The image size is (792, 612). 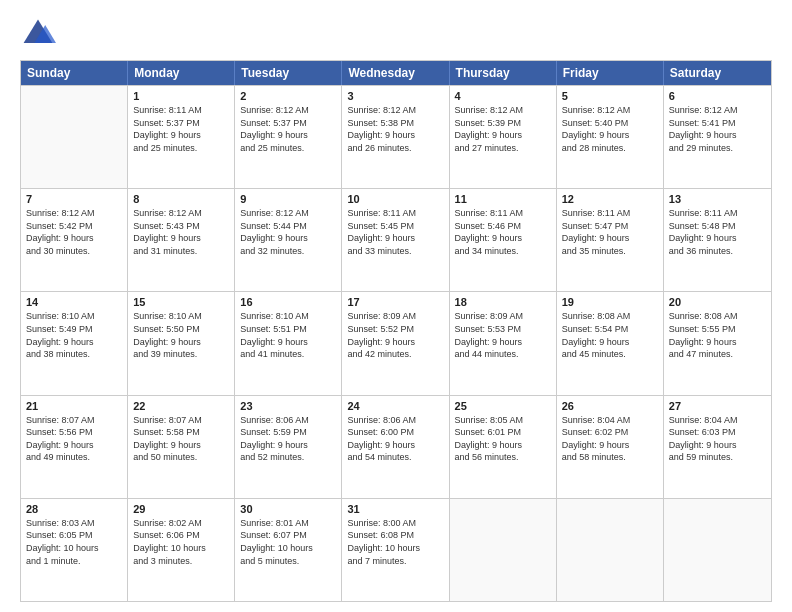 I want to click on calendar-cell: 29Sunrise: 8:02 AM Sunset: 6:06 PM Dayli…, so click(x=182, y=550).